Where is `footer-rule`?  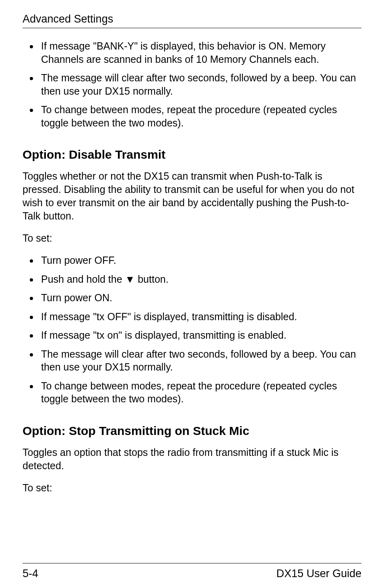 footer-rule is located at coordinates (192, 563).